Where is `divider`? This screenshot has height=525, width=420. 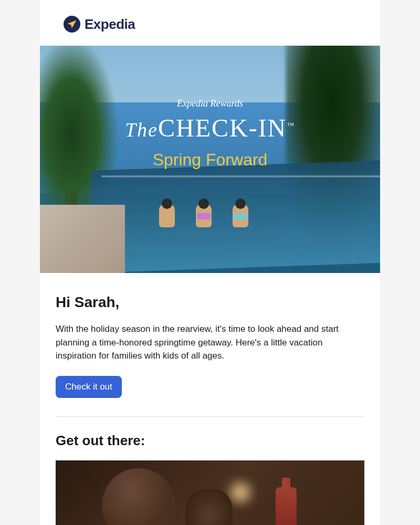 divider is located at coordinates (210, 417).